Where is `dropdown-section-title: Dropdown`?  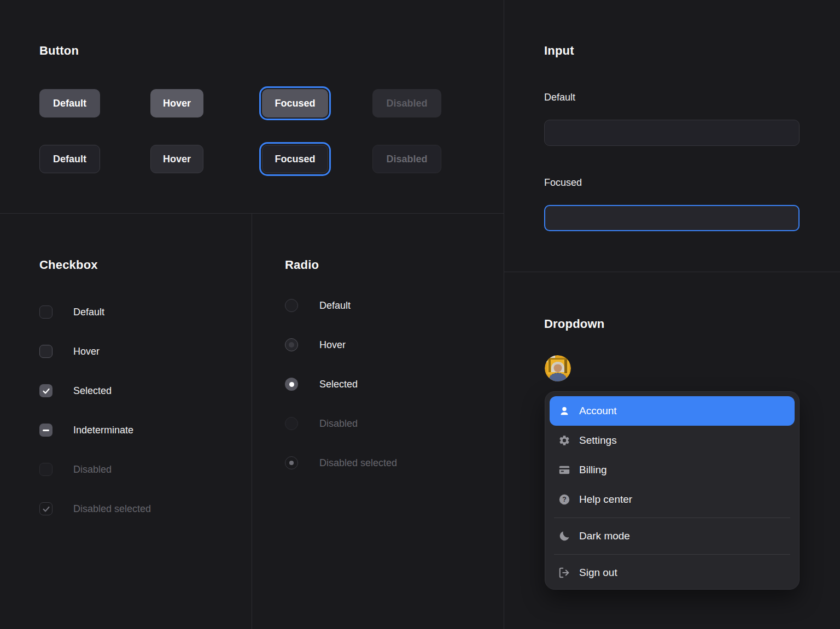 dropdown-section-title: Dropdown is located at coordinates (574, 324).